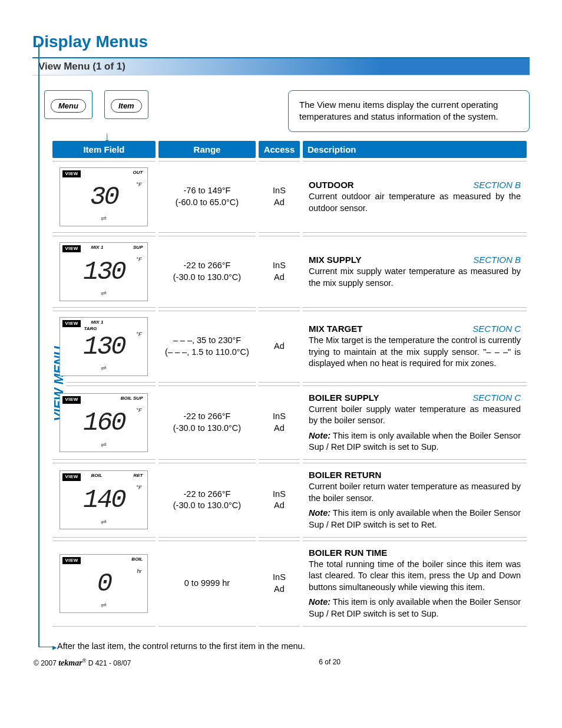 The image size is (562, 728). I want to click on desc-body: Current mix supply water temperature as …, so click(415, 277).